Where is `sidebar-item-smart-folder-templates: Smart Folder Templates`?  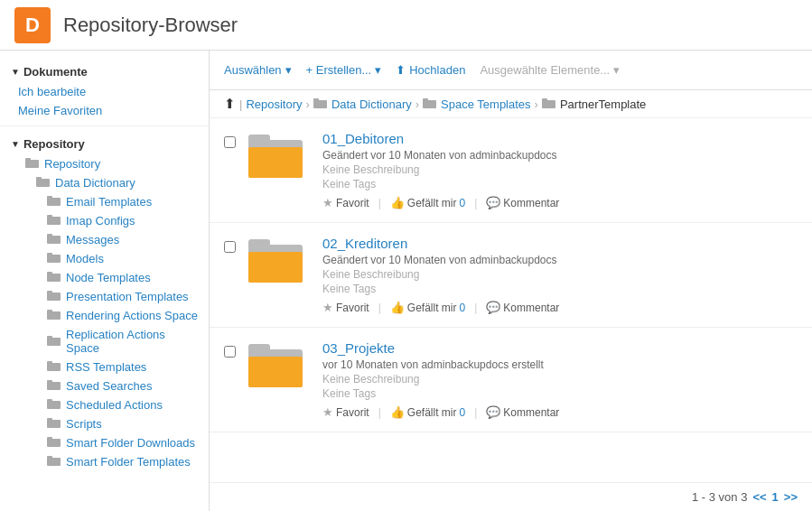 sidebar-item-smart-folder-templates: Smart Folder Templates is located at coordinates (105, 462).